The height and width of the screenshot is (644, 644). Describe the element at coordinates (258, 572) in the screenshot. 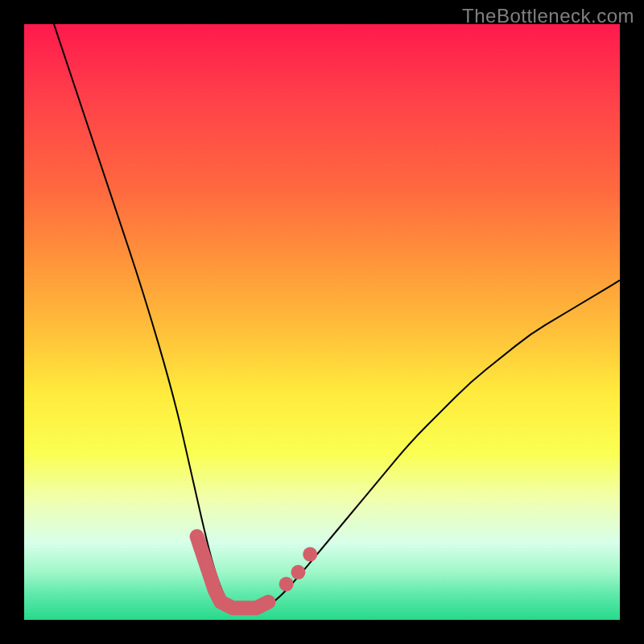

I see `highlight-markers` at that location.